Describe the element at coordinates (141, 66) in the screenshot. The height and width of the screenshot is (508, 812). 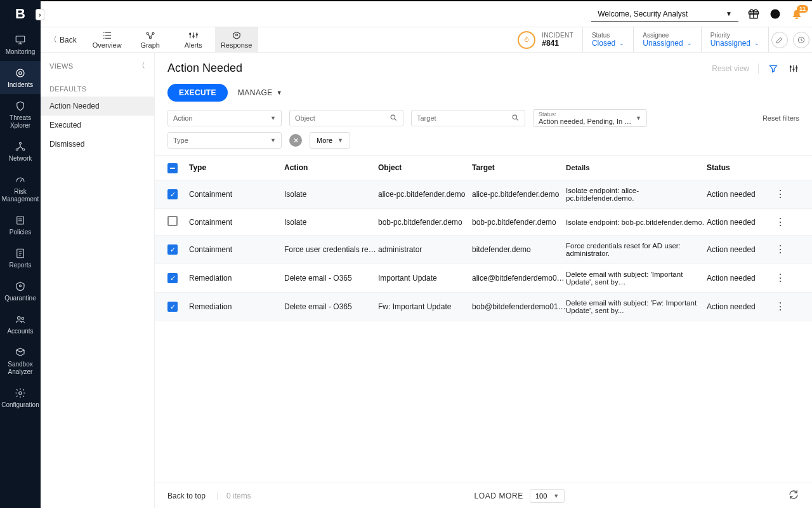
I see `collapse-views-icon: 〈` at that location.